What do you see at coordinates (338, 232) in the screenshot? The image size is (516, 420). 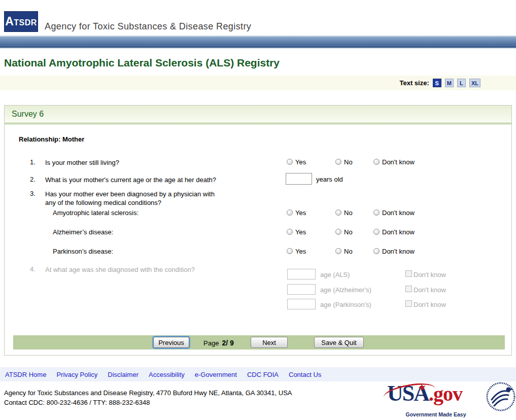 I see `radio-alzheimers-no` at bounding box center [338, 232].